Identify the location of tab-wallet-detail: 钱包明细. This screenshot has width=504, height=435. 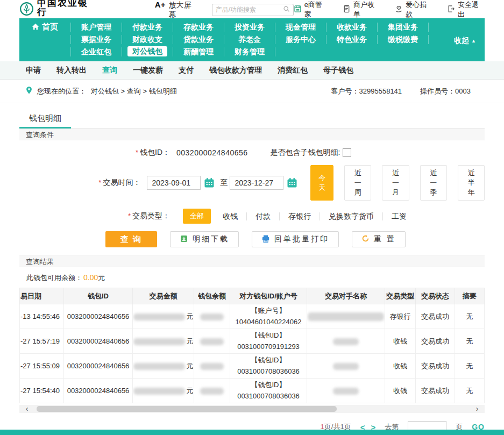
(45, 119).